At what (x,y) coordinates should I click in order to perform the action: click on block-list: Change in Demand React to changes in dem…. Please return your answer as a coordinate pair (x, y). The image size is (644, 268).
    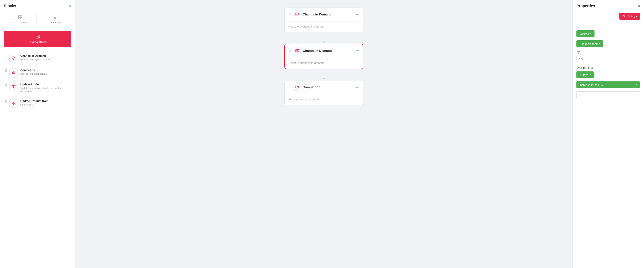
    Looking at the image, I should click on (38, 81).